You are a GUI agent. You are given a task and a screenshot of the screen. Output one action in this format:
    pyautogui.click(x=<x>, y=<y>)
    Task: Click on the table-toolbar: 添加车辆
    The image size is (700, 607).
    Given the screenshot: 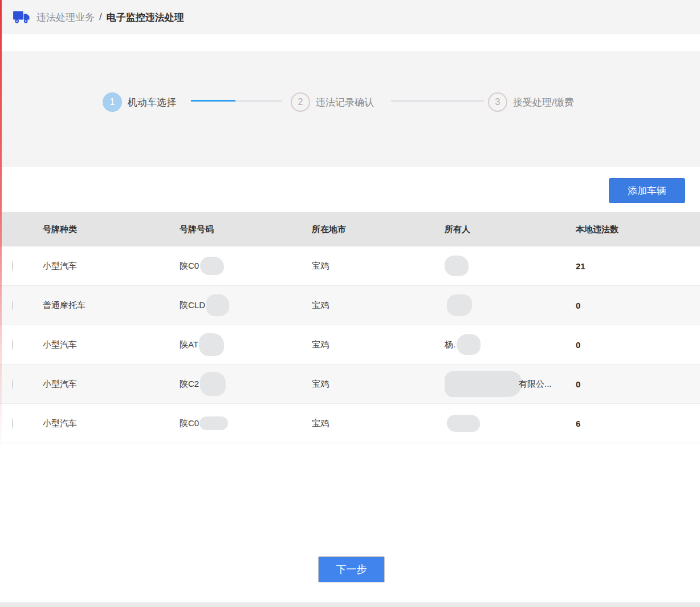 What is the action you would take?
    pyautogui.click(x=350, y=189)
    